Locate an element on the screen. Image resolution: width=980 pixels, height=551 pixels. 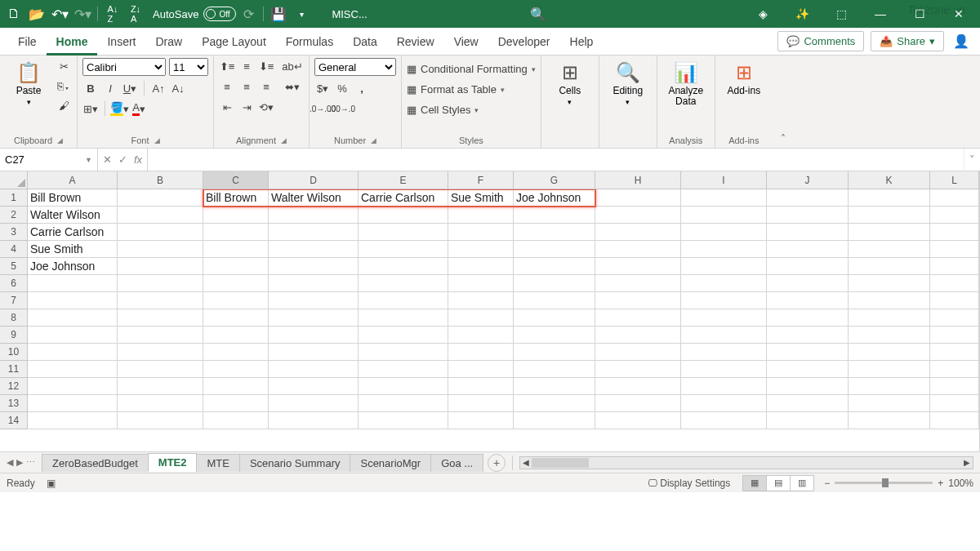
cell: Sue Smith is located at coordinates (73, 250).